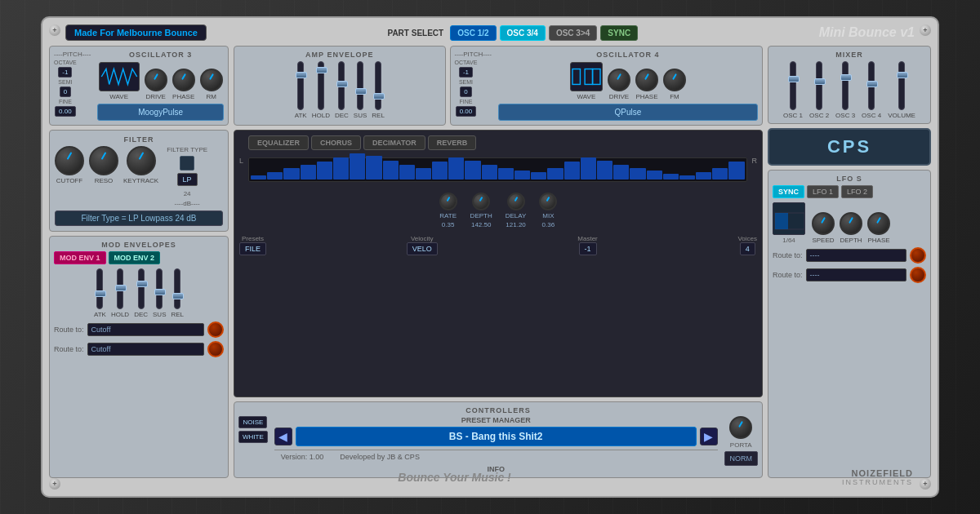  What do you see at coordinates (216, 330) in the screenshot?
I see `route1-knob` at bounding box center [216, 330].